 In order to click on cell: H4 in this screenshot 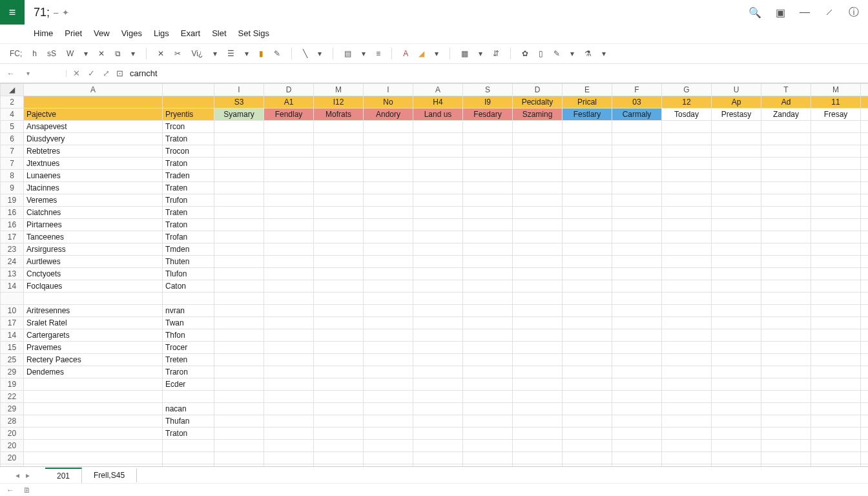, I will do `click(438, 102)`.